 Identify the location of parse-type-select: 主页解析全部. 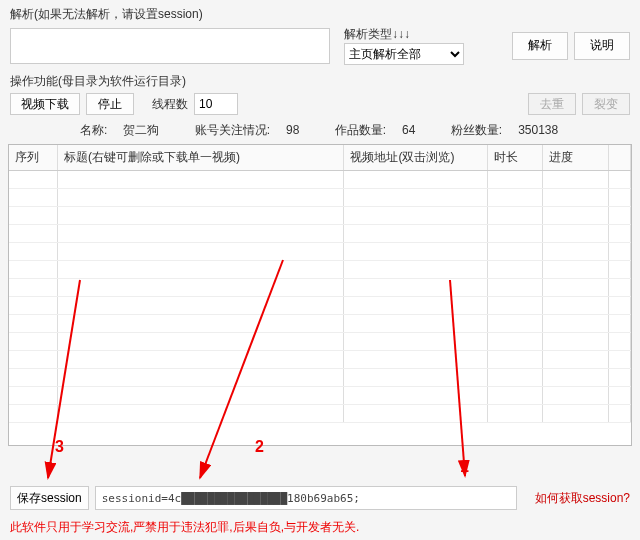
(404, 54).